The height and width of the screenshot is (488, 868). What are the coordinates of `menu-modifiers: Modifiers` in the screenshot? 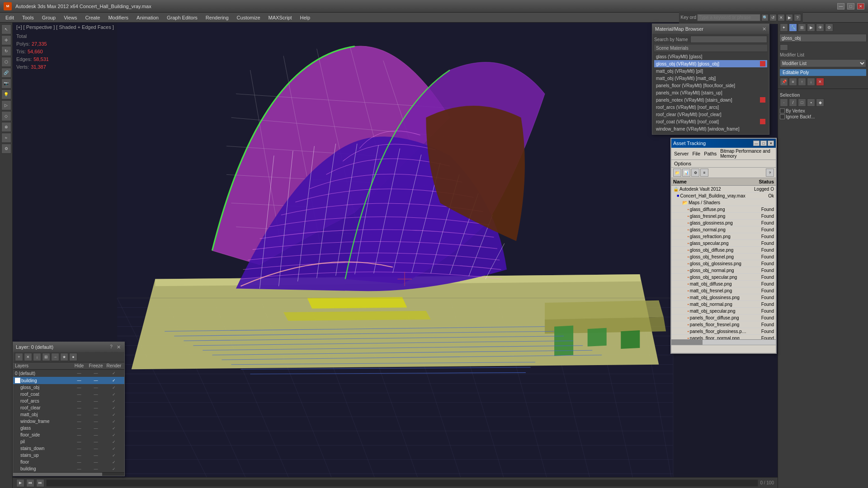 It's located at (118, 18).